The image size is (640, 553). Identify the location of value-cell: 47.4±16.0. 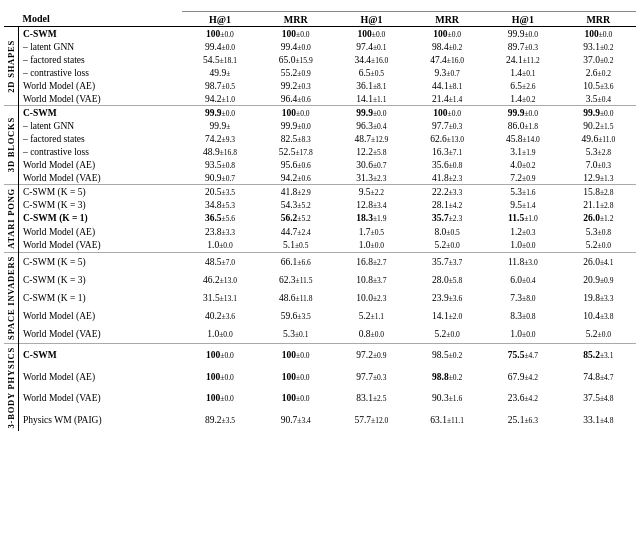
(447, 60).